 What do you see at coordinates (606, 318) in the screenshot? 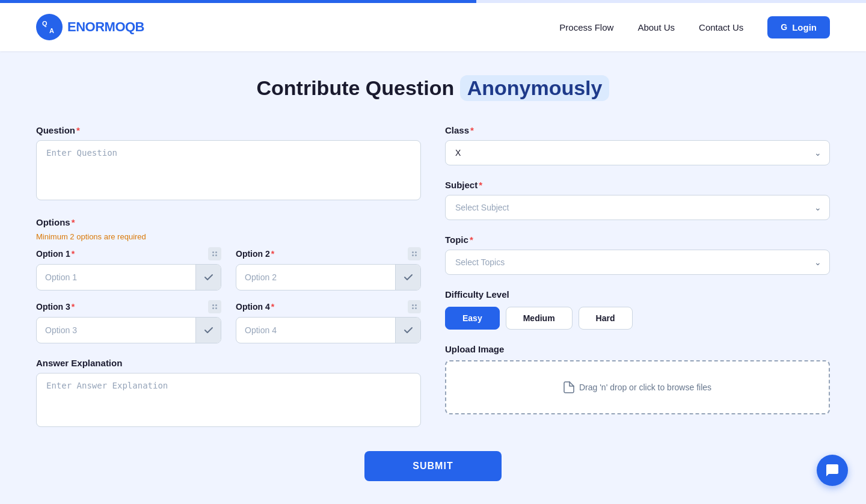
I see `difficulty-hard-button: Hard` at bounding box center [606, 318].